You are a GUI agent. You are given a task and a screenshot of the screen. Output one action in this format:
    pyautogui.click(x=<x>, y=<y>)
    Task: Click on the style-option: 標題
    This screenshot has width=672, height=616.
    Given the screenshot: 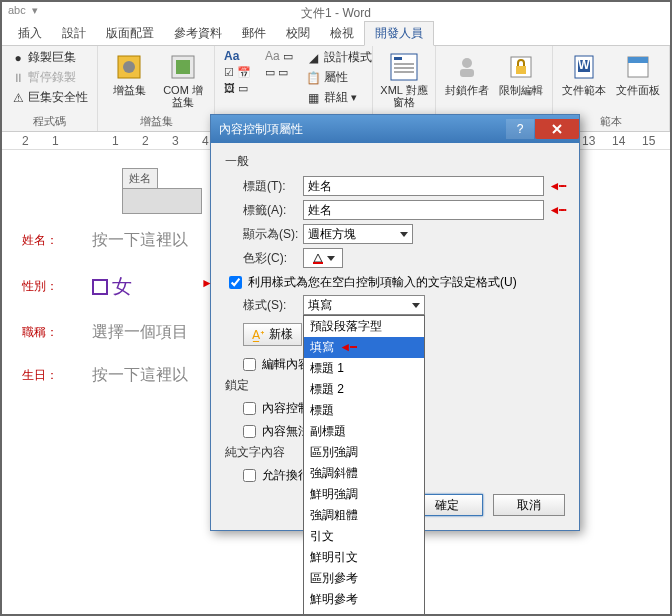 What is the action you would take?
    pyautogui.click(x=364, y=410)
    